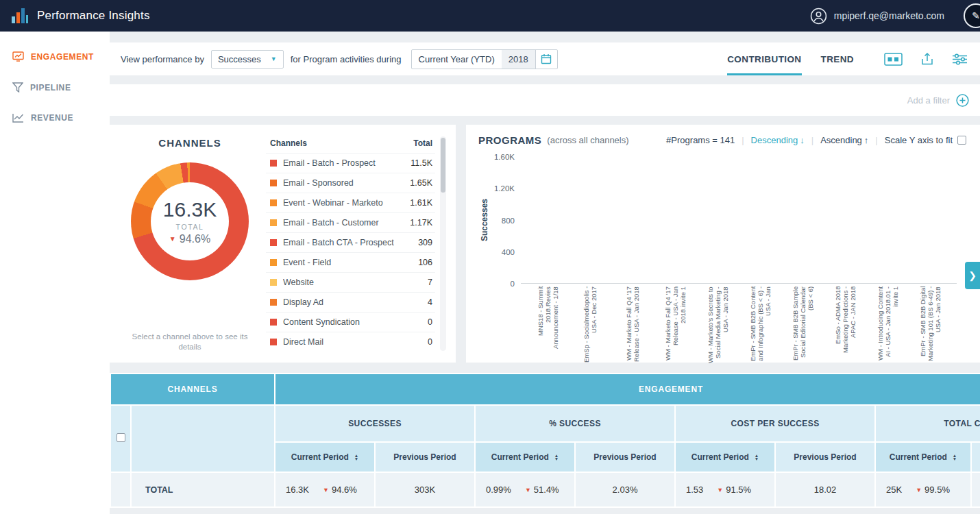  What do you see at coordinates (778, 140) in the screenshot?
I see `sort-descending-link: Descending ↓` at bounding box center [778, 140].